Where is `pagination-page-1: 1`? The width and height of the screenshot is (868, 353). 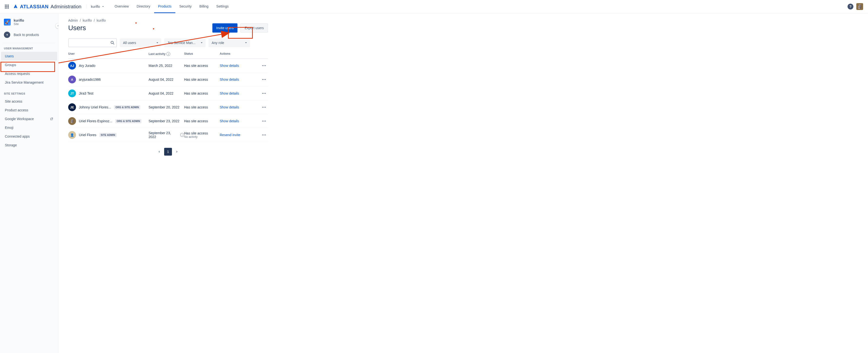 pagination-page-1: 1 is located at coordinates (168, 151).